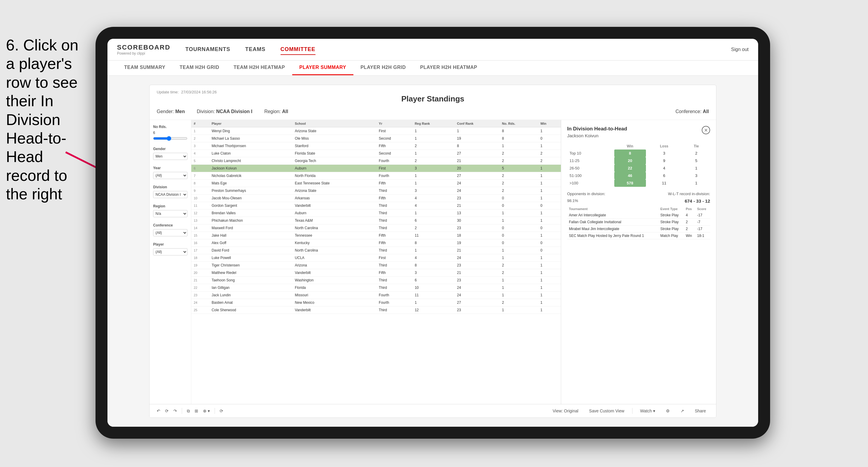  What do you see at coordinates (175, 411) in the screenshot?
I see `toolbar-redo-2: ↷` at bounding box center [175, 411].